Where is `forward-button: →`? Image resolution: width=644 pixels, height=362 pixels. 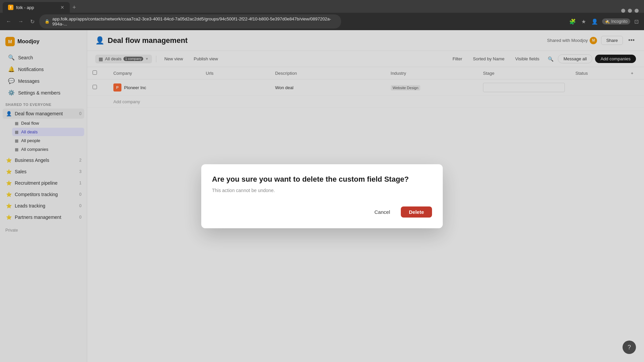 forward-button: → is located at coordinates (21, 21).